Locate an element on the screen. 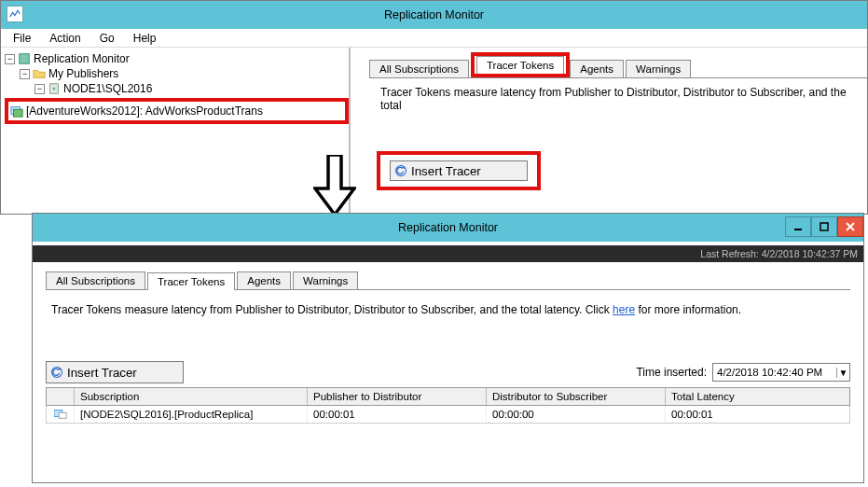  menu-action: Action is located at coordinates (65, 38).